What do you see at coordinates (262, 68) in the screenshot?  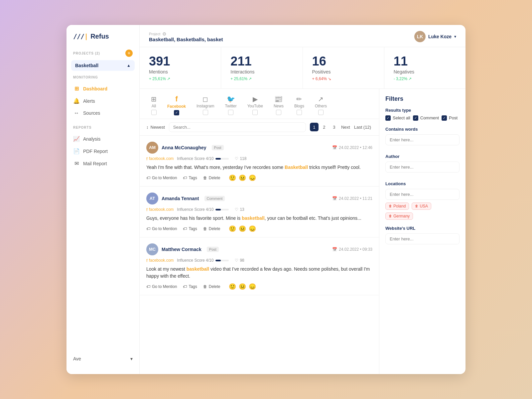 I see `stat-card-interactions: 211 Interactions + 25,61% ↗` at bounding box center [262, 68].